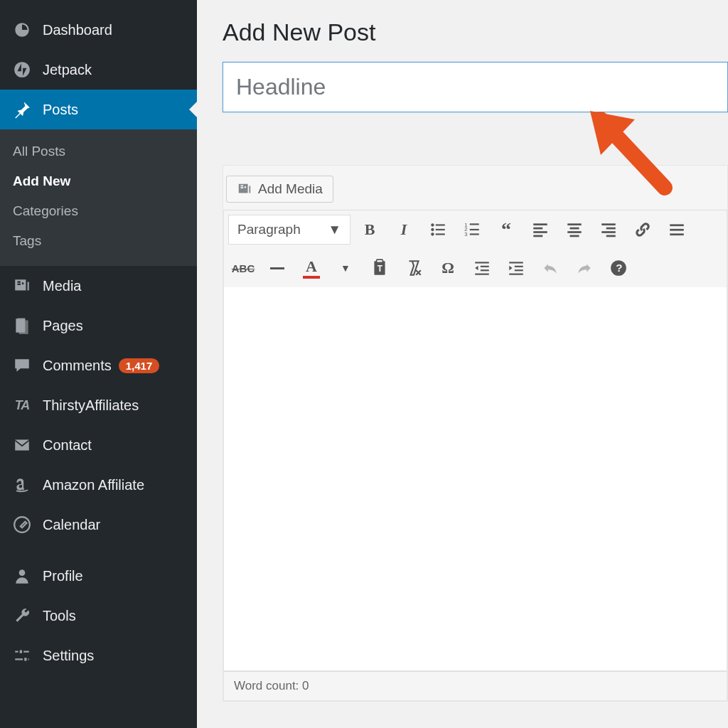 This screenshot has width=728, height=728. What do you see at coordinates (272, 685) in the screenshot?
I see `word-count: Word count: 0` at bounding box center [272, 685].